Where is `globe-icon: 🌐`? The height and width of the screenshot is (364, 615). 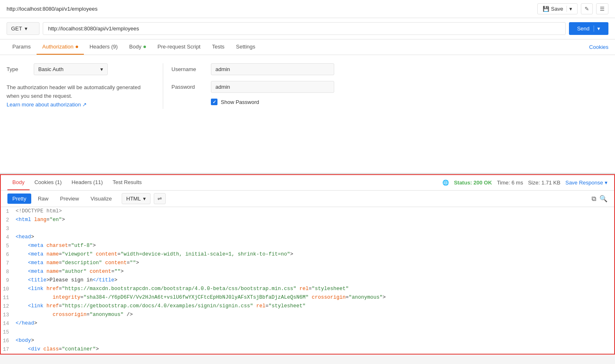
globe-icon: 🌐 is located at coordinates (446, 182).